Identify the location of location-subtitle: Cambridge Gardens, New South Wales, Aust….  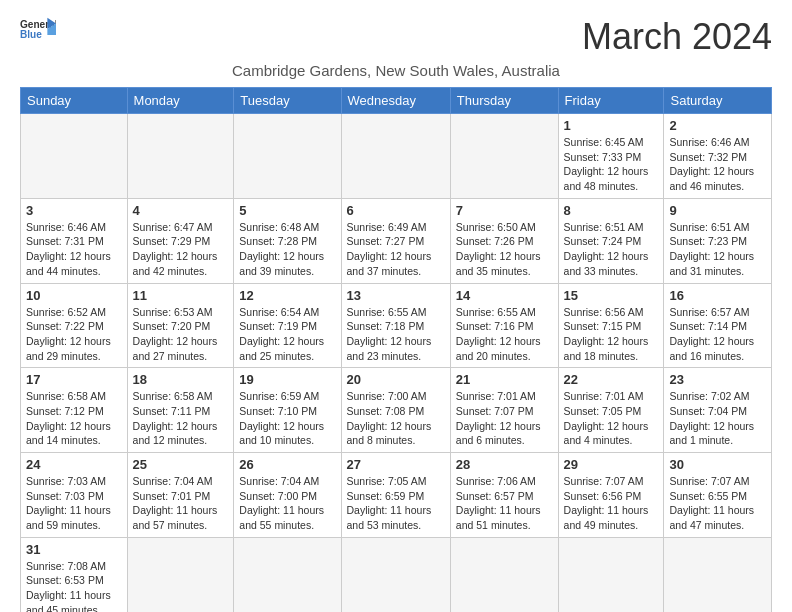
(396, 70).